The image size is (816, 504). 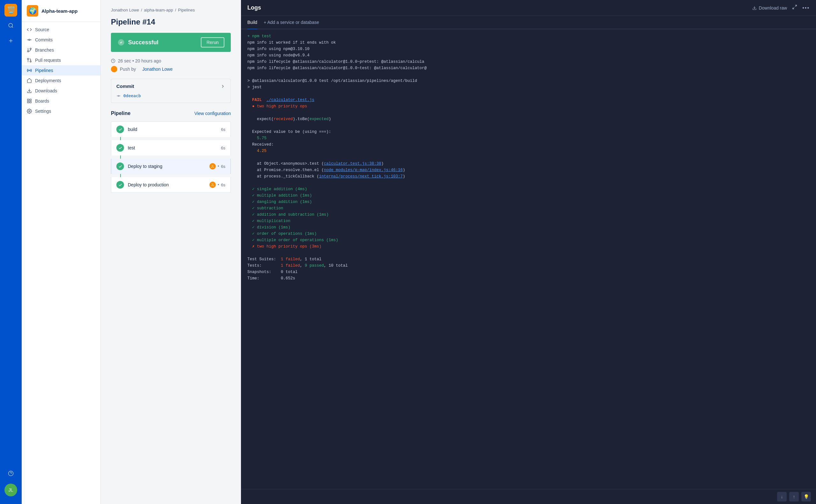 I want to click on sidebar: 🌍 Alpha-team-app Source Commits Branches, so click(x=61, y=252).